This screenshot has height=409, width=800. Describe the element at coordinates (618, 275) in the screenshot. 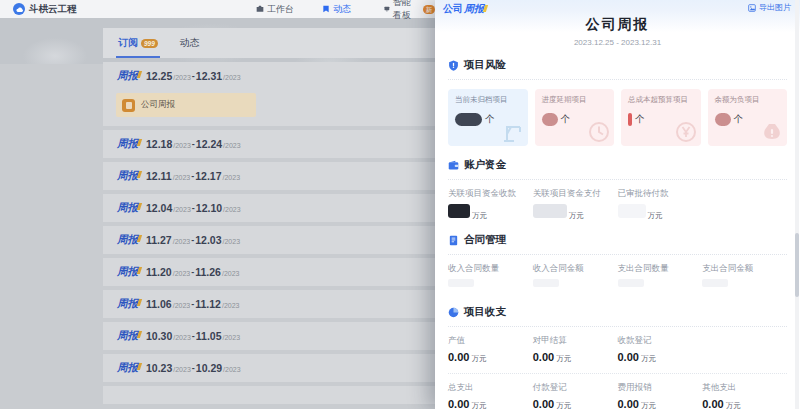

I see `contract-stats: 收入合同数量 收入合同金额 支出合同数量 支出合同金额` at that location.